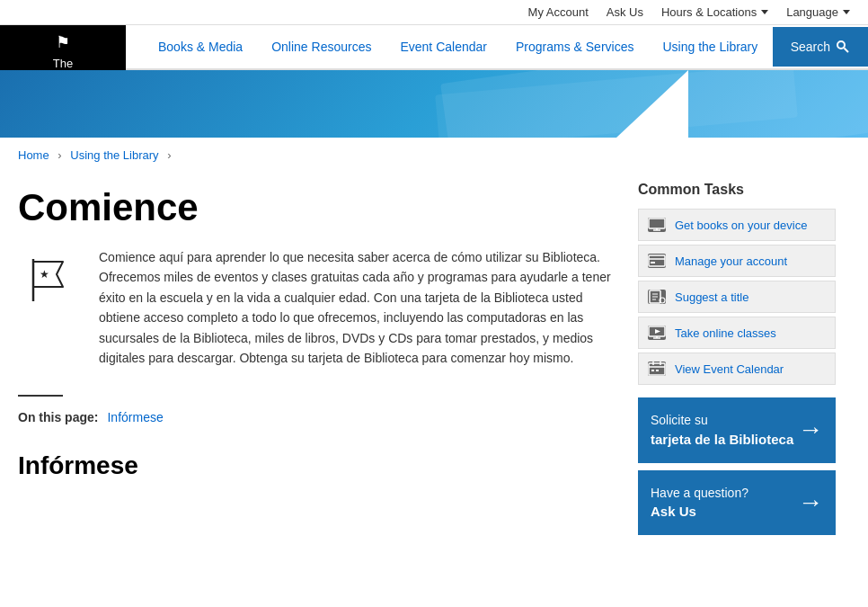  What do you see at coordinates (169, 155) in the screenshot?
I see `breadcrumb-sep-2: ›` at bounding box center [169, 155].